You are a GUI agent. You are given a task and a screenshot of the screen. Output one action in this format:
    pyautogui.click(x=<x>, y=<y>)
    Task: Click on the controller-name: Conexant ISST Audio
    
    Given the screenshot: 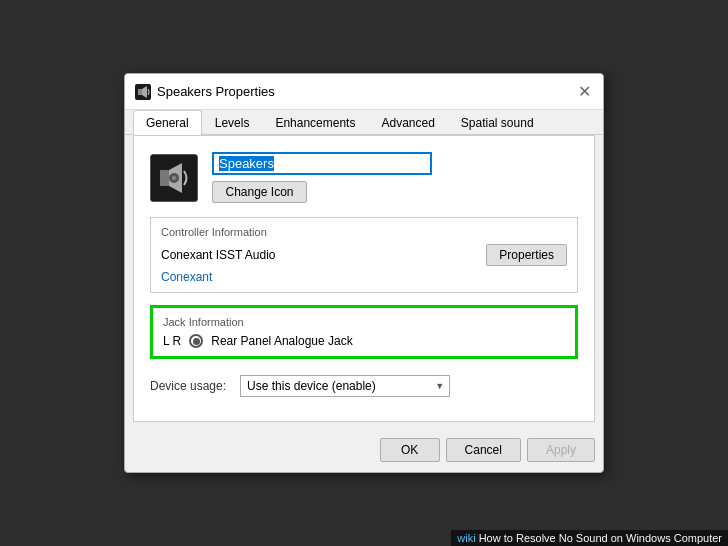 What is the action you would take?
    pyautogui.click(x=218, y=255)
    